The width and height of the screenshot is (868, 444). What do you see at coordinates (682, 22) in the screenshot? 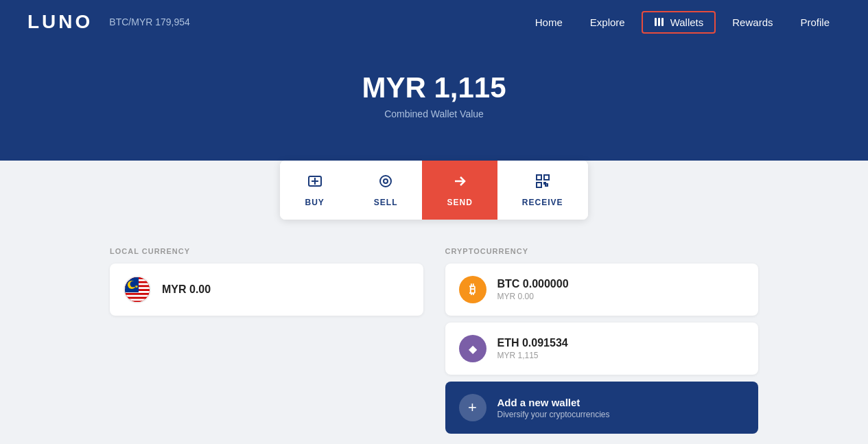
I see `main-nav: Home Explore Wallets Rewards Profile` at bounding box center [682, 22].